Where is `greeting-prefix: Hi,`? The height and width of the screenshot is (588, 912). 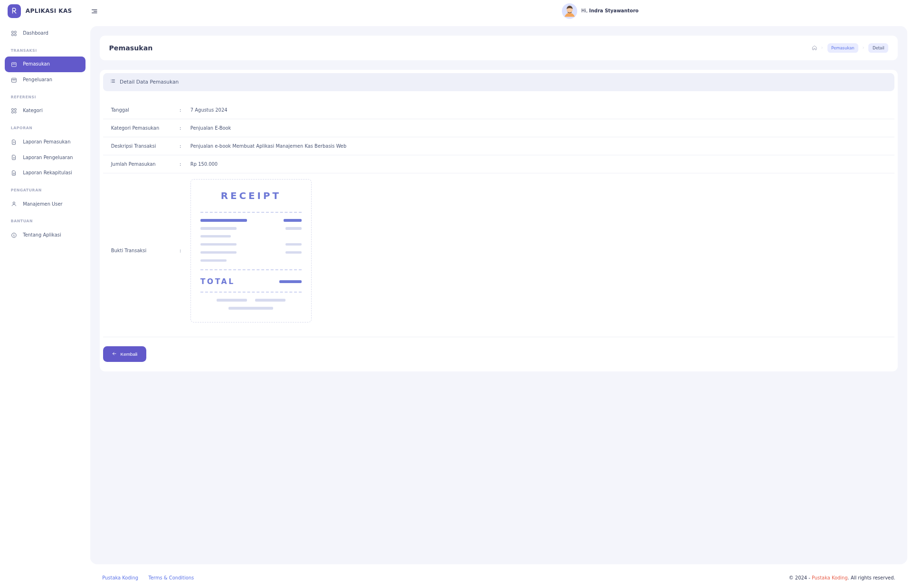 greeting-prefix: Hi, is located at coordinates (585, 10).